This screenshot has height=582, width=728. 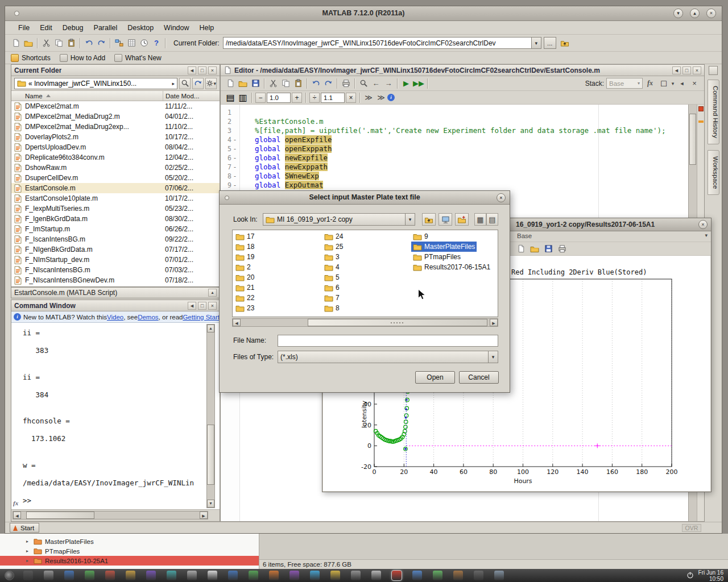 I want to click on how-to-add-link: How to Add, so click(x=88, y=58).